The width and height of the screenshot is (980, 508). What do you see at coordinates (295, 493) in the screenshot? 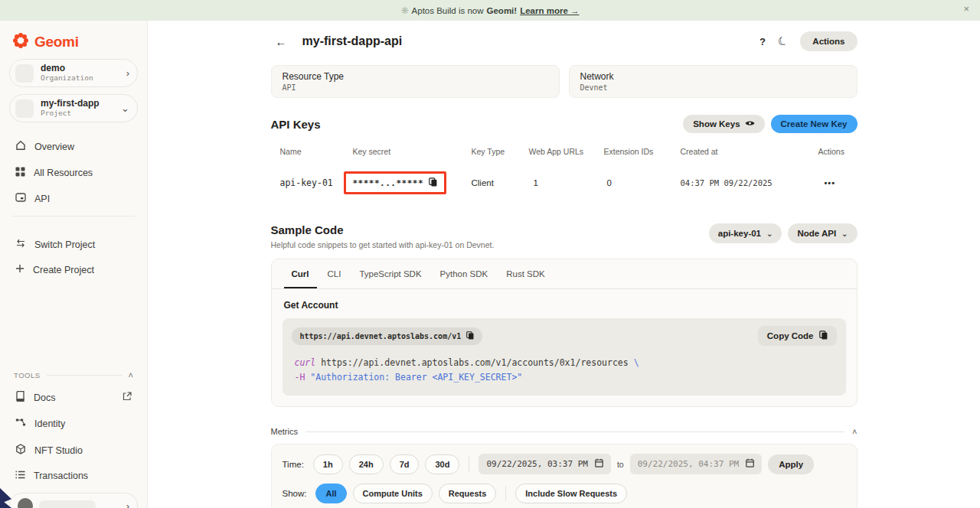
I see `show-label: Show:` at bounding box center [295, 493].